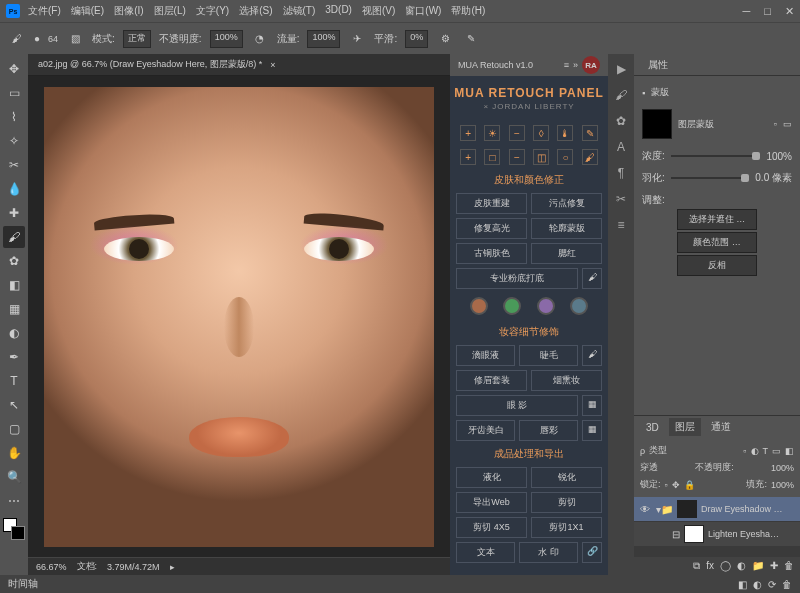 Image resolution: width=800 pixels, height=593 pixels. What do you see at coordinates (592, 430) in the screenshot?
I see `grid-icon-2: ▦` at bounding box center [592, 430].